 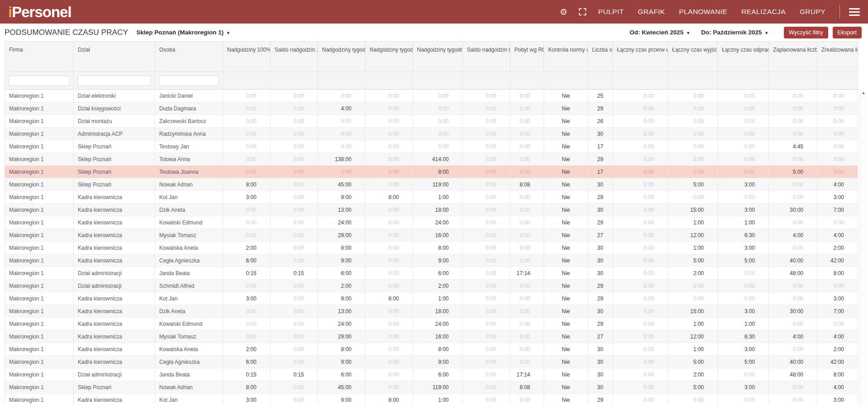 What do you see at coordinates (863, 247) in the screenshot?
I see `vertical-scrollbar: ▲` at bounding box center [863, 247].